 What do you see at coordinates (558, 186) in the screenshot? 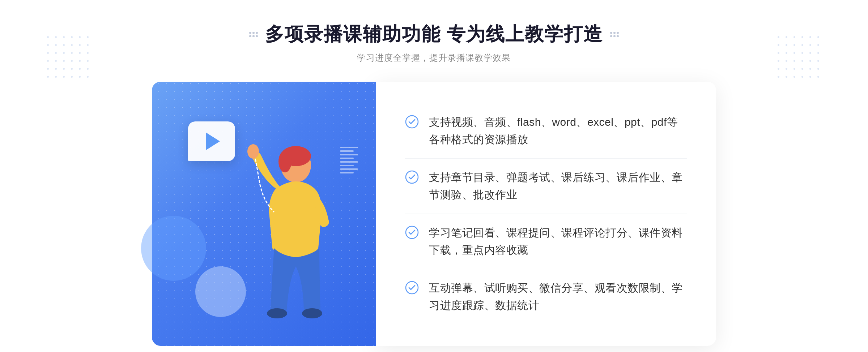
I see `feature-text-2: 支持章节目录、弹题考试、课后练习、课后作业、章节测验、批改作业` at bounding box center [558, 186].